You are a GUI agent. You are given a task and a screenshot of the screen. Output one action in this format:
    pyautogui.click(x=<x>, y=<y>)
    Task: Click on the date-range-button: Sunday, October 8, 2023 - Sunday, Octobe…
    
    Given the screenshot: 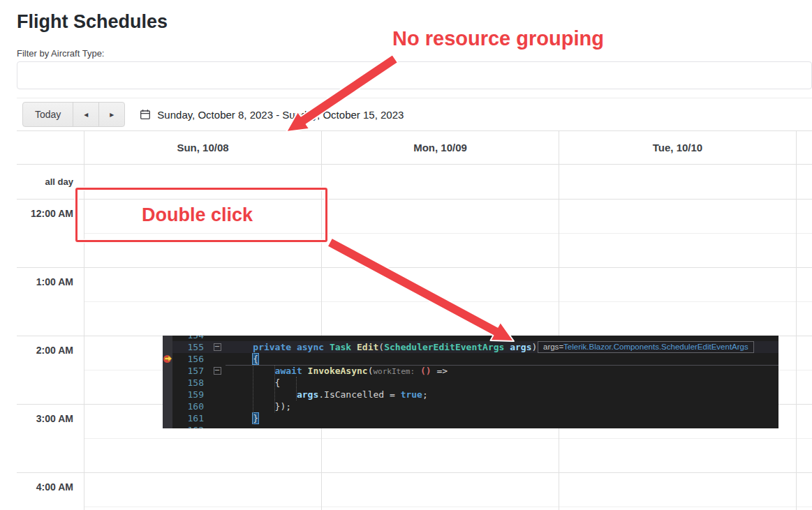 What is the action you would take?
    pyautogui.click(x=272, y=114)
    